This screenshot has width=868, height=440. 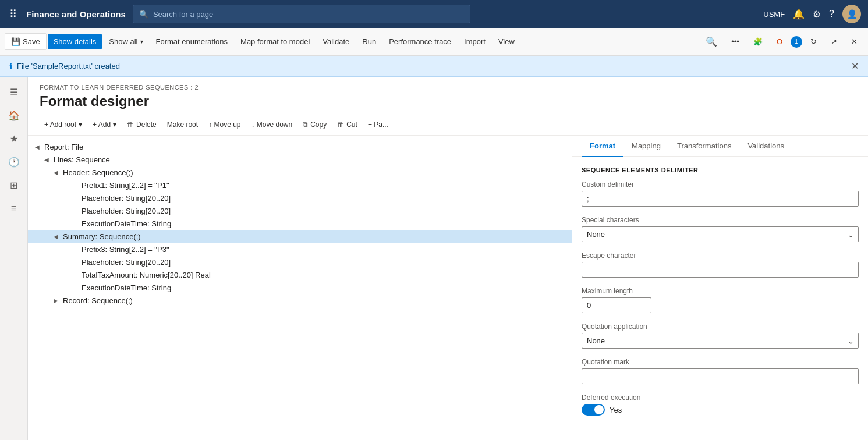 I want to click on close-icon: ✕, so click(x=855, y=42).